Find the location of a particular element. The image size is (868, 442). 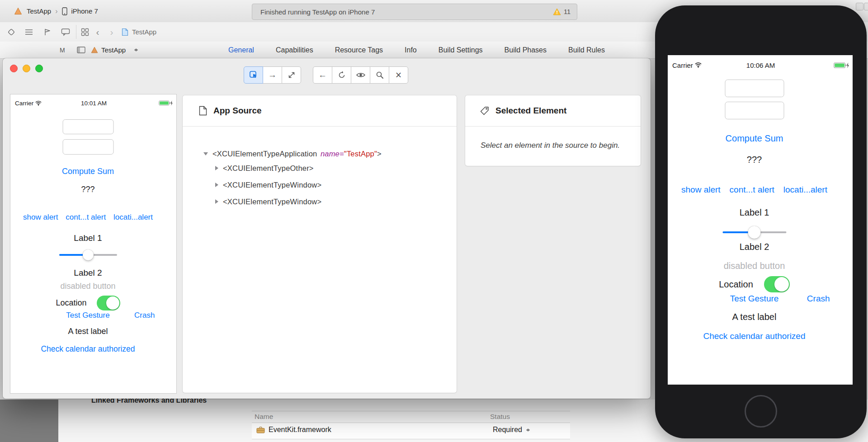

move-tool-button: → is located at coordinates (272, 75).